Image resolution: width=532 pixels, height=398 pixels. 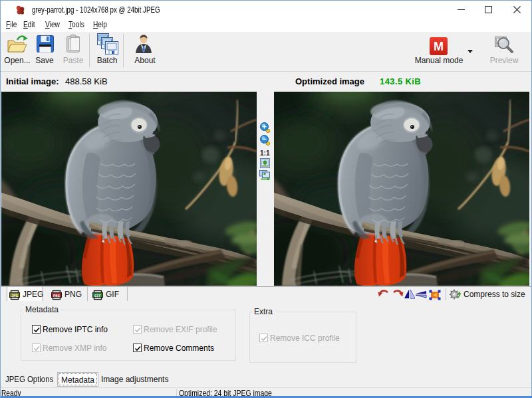 I want to click on svg-text: GIF, so click(x=98, y=296).